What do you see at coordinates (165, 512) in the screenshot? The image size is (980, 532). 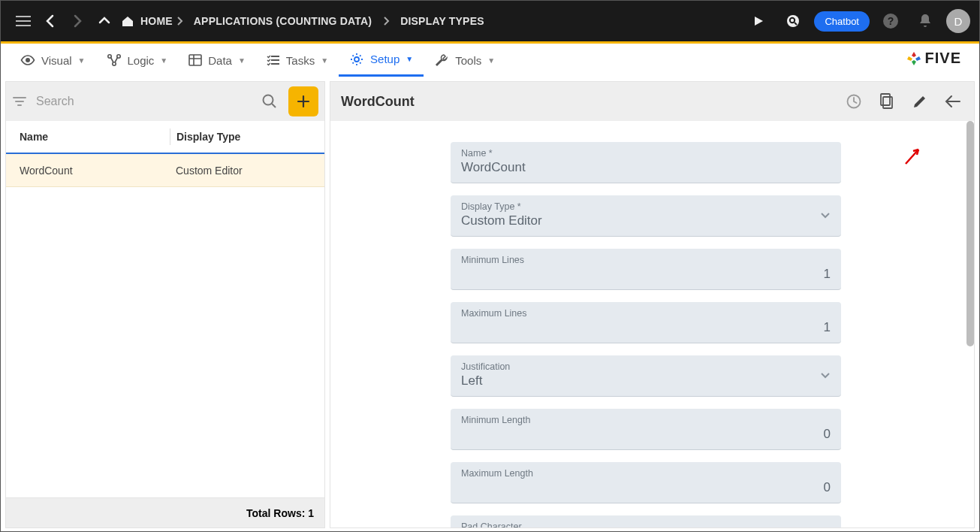 I see `list-footer: Total Rows: 1` at bounding box center [165, 512].